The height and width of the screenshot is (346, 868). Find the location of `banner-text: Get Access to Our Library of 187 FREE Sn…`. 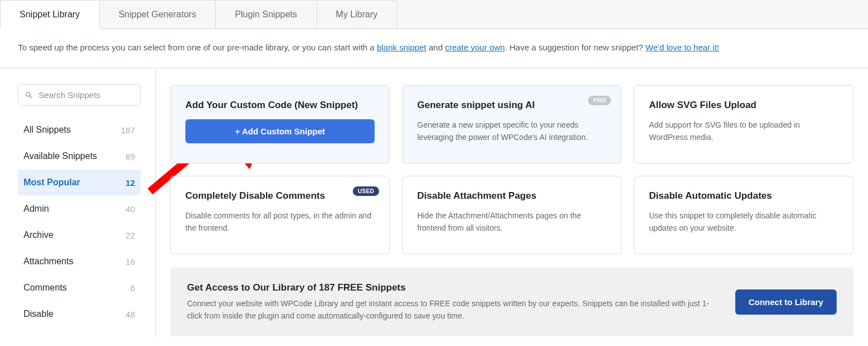

banner-text: Get Access to Our Library of 187 FREE Sn… is located at coordinates (452, 302).